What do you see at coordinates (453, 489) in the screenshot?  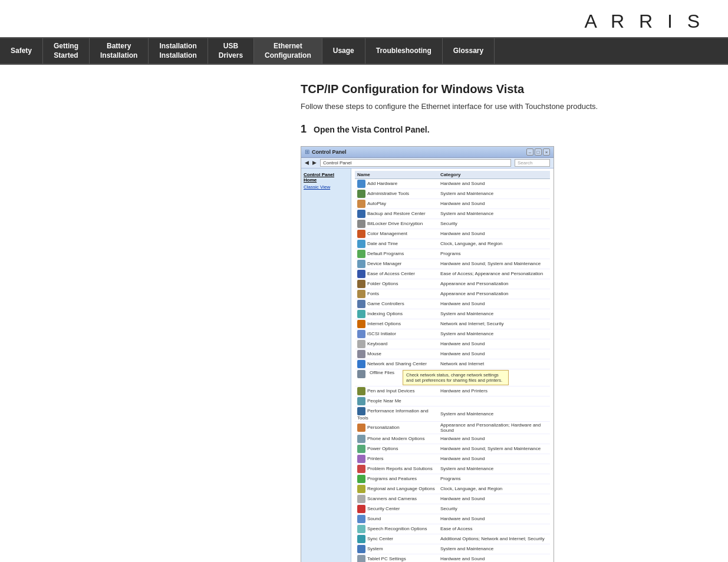 I see `table-row: Regional and Language Options Clock, Lan…` at bounding box center [453, 489].